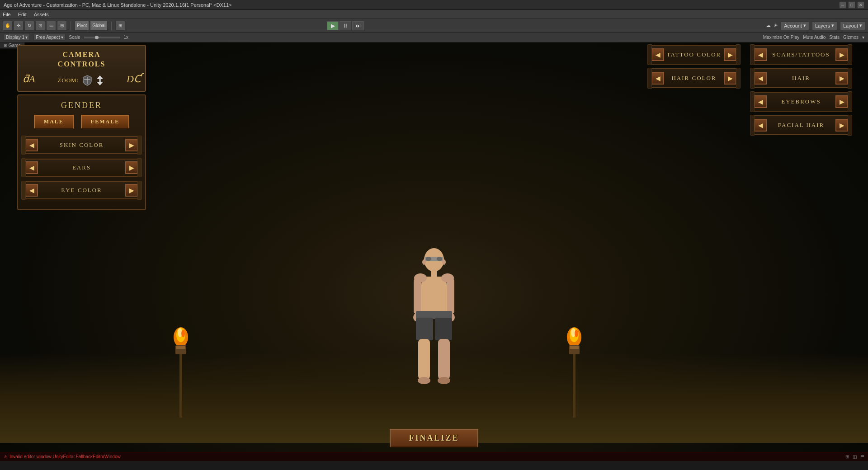 The image size is (868, 470). Describe the element at coordinates (8, 26) in the screenshot. I see `hand-tool: ✋` at that location.